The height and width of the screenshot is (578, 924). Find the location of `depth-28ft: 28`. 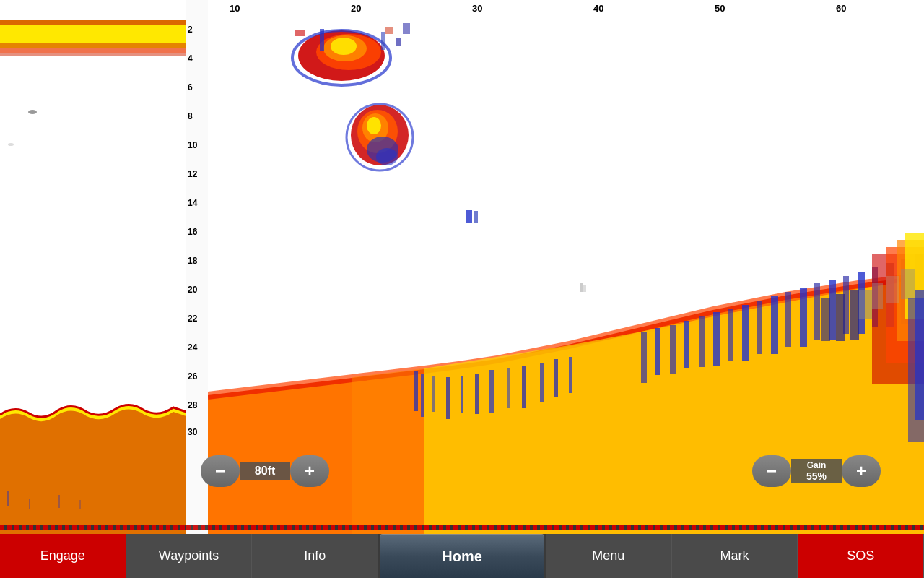

depth-28ft: 28 is located at coordinates (192, 405).